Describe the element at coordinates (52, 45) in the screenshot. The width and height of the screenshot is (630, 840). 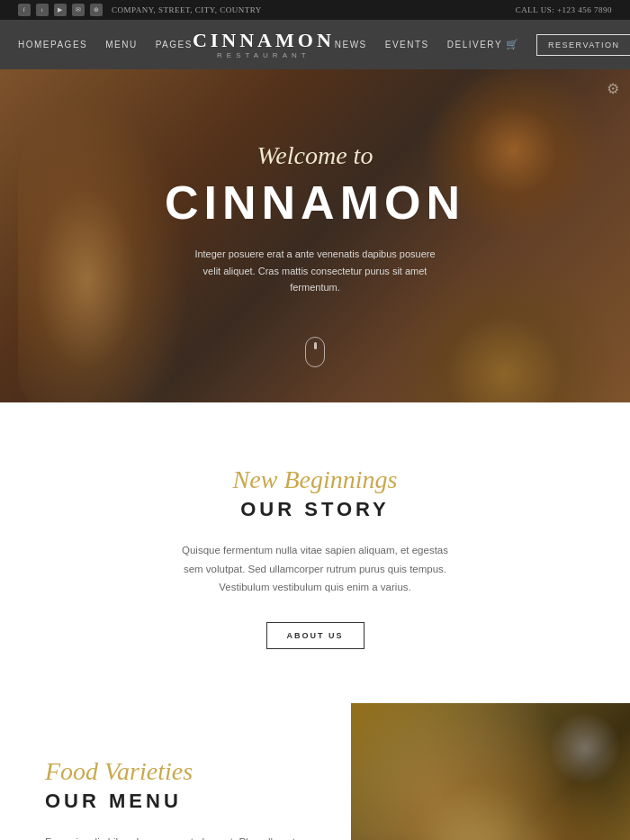
I see `nav-homepages: HOMEPAGES` at that location.